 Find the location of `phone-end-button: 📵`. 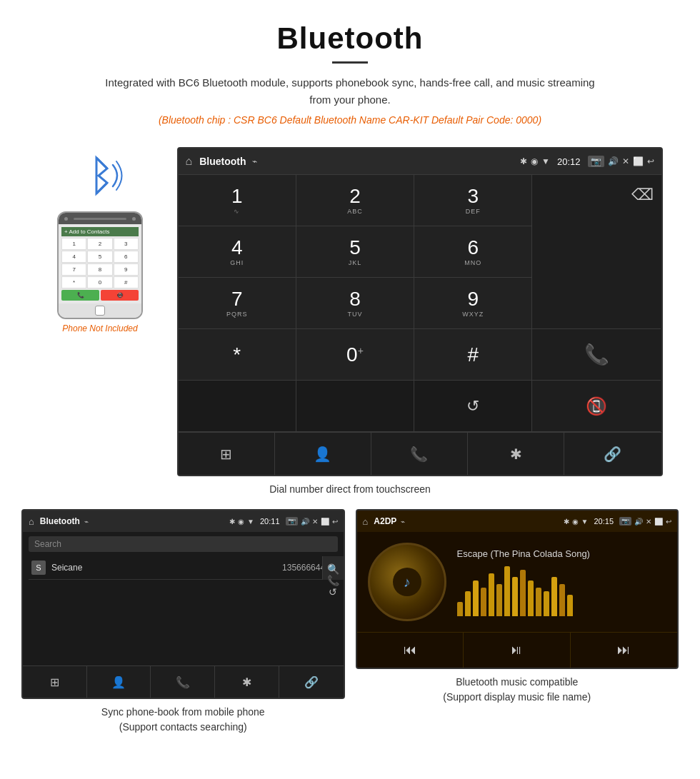

phone-end-button: 📵 is located at coordinates (120, 296).